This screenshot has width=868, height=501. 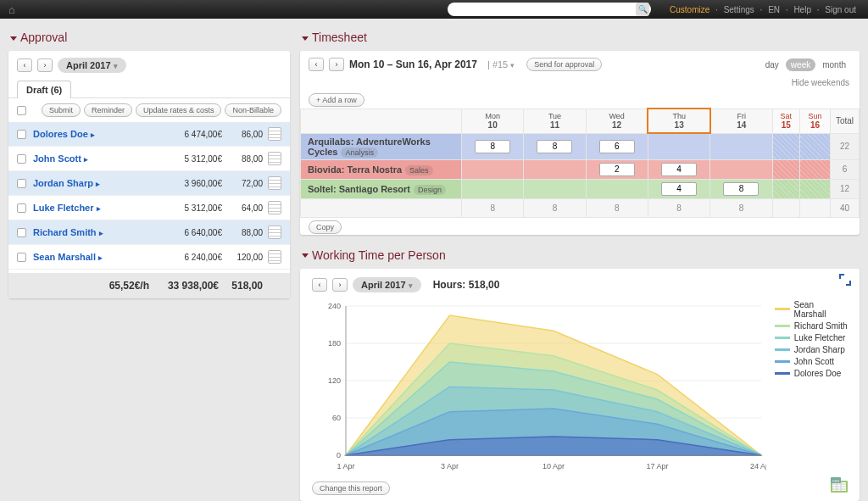 What do you see at coordinates (839, 485) in the screenshot?
I see `csv-export-icon: CSV` at bounding box center [839, 485].